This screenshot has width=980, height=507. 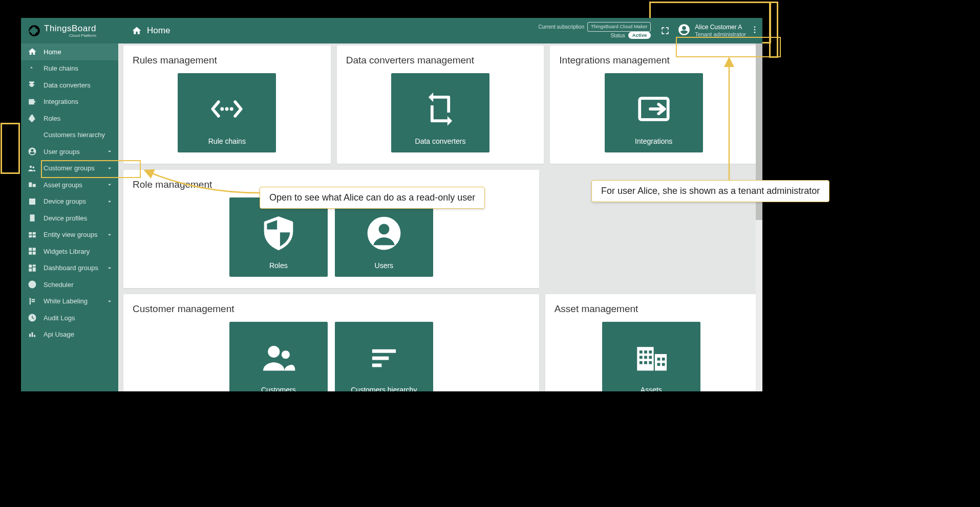 What do you see at coordinates (619, 27) in the screenshot?
I see `plan-chip: ThingsBoard Cloud Maker` at bounding box center [619, 27].